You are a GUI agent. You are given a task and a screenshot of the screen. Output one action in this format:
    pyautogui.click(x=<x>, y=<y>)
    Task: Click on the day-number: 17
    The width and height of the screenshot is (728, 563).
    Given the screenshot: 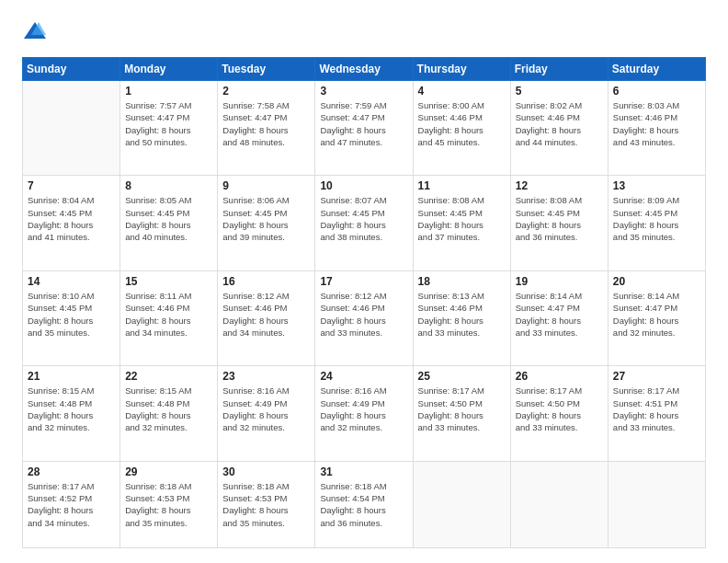 What is the action you would take?
    pyautogui.click(x=364, y=282)
    